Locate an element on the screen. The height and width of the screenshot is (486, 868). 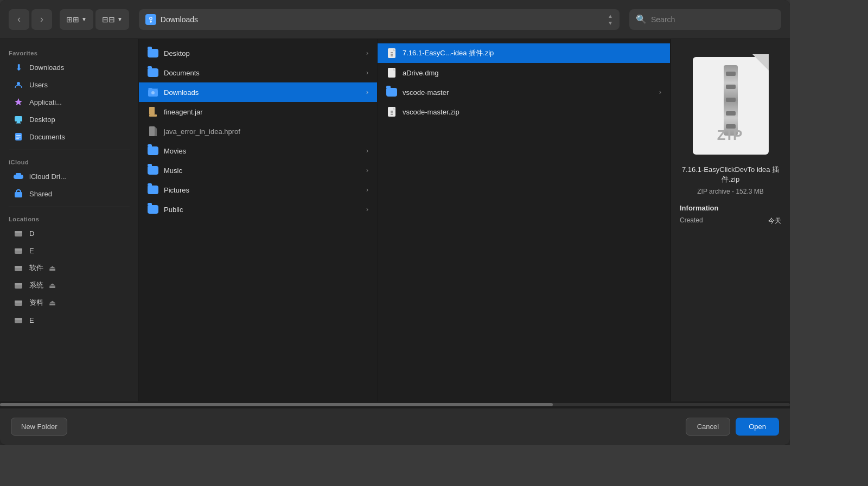
file-item-name: Music is located at coordinates (263, 170).